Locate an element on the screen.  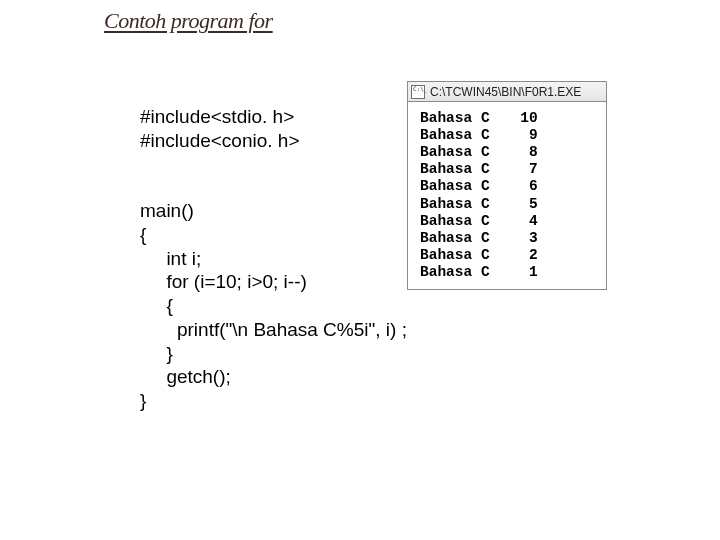
console-line: Bahasa C7 is located at coordinates (508, 170).